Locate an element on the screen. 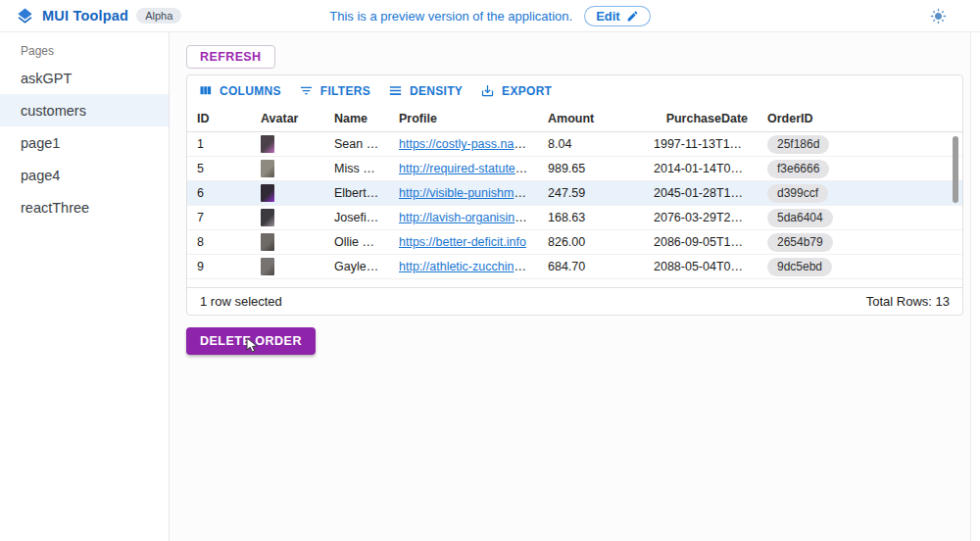 This screenshot has width=980, height=541. cell-id: 9 is located at coordinates (220, 267).